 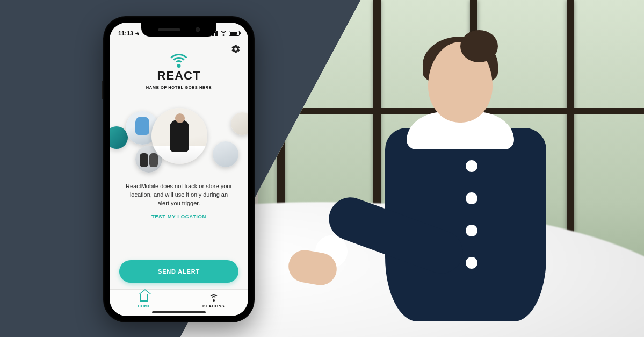 I want to click on hotel-name-label: NAME OF HOTEL GOES HERE, so click(x=179, y=87).